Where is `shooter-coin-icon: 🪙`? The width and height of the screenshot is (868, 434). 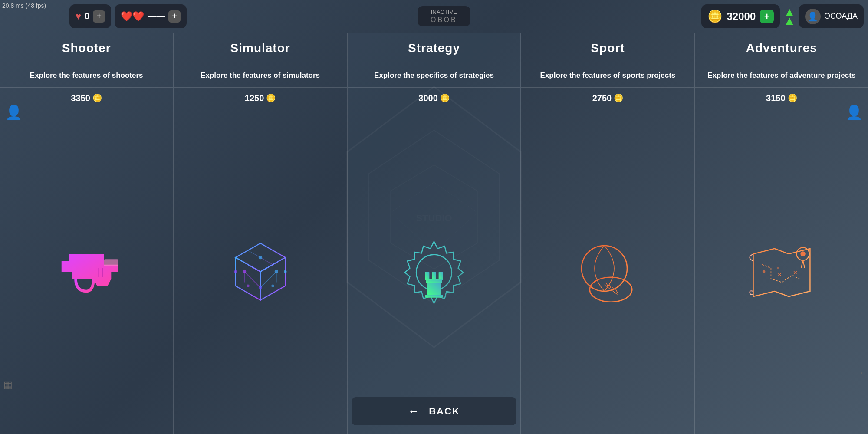
shooter-coin-icon: 🪙 is located at coordinates (97, 98).